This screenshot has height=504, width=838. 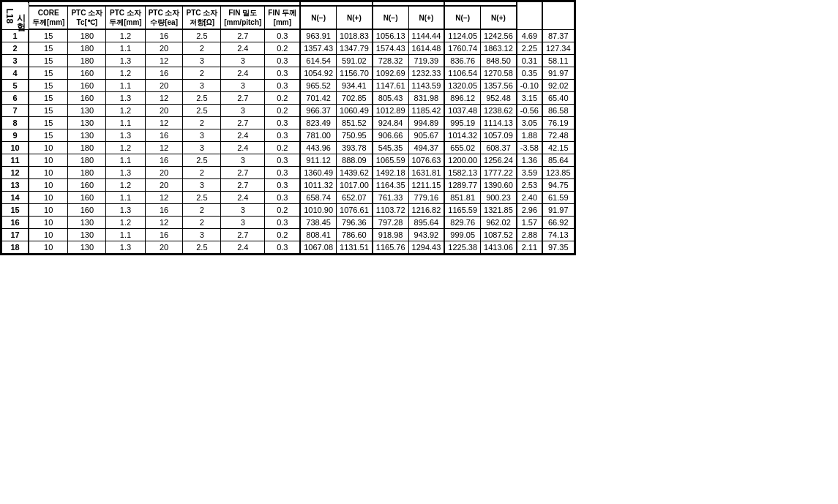 What do you see at coordinates (318, 18) in the screenshot?
I see `v115nm-subheader: N(−)` at bounding box center [318, 18].